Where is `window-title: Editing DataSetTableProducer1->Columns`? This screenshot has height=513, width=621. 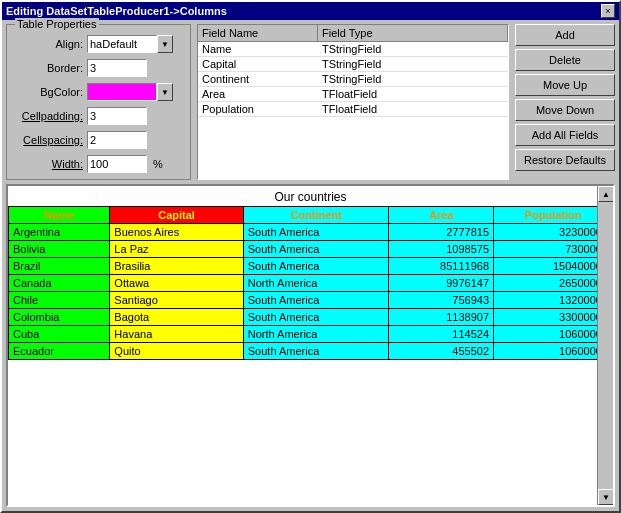 window-title: Editing DataSetTableProducer1->Columns is located at coordinates (116, 11).